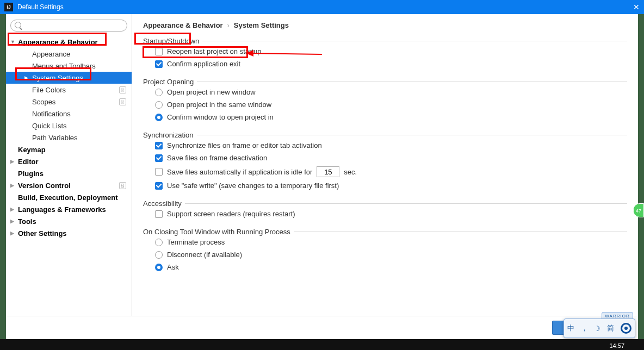 The width and height of the screenshot is (644, 350). What do you see at coordinates (385, 41) in the screenshot?
I see `section-startup: Startup/Shutdown` at bounding box center [385, 41].